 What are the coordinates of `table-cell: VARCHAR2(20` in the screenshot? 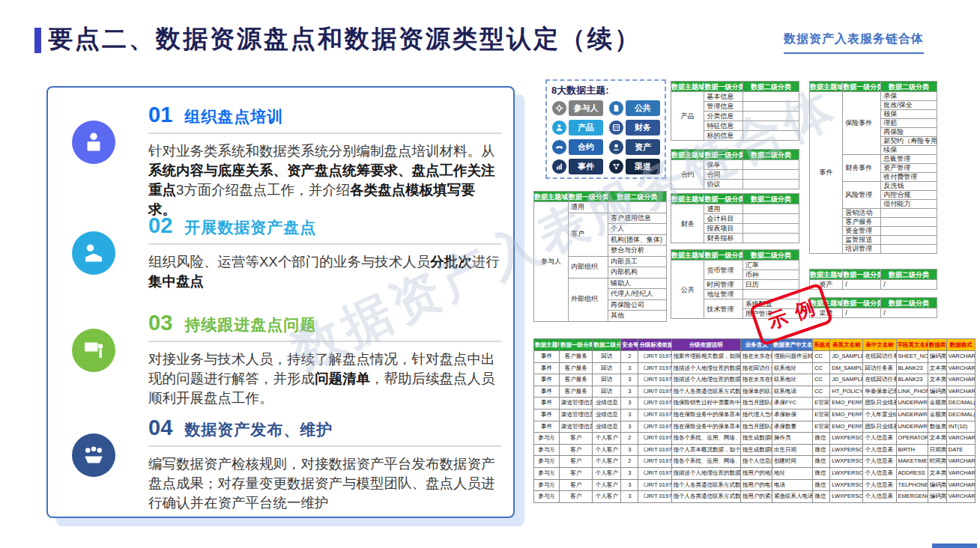 It's located at (961, 439).